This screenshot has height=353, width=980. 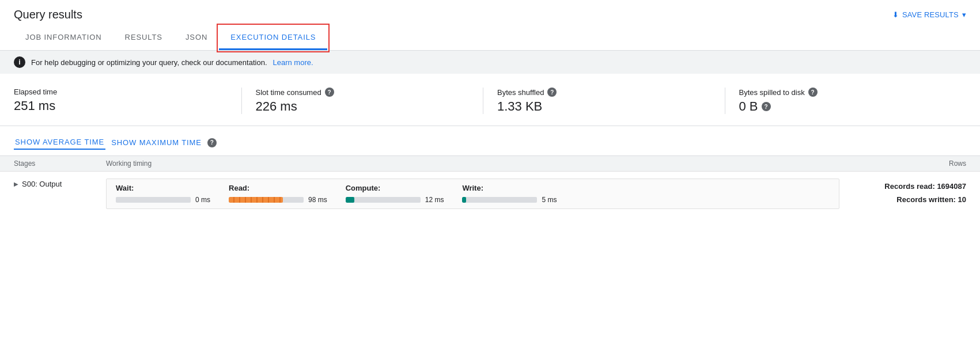 What do you see at coordinates (149, 62) in the screenshot?
I see `info-text: For help debugging or optimizing your qu…` at bounding box center [149, 62].